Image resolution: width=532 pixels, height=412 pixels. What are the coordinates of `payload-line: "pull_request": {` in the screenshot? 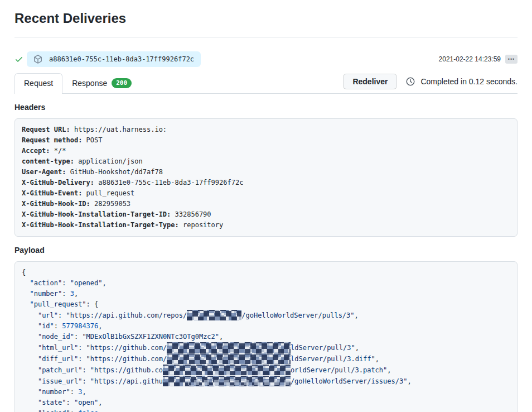 It's located at (266, 305).